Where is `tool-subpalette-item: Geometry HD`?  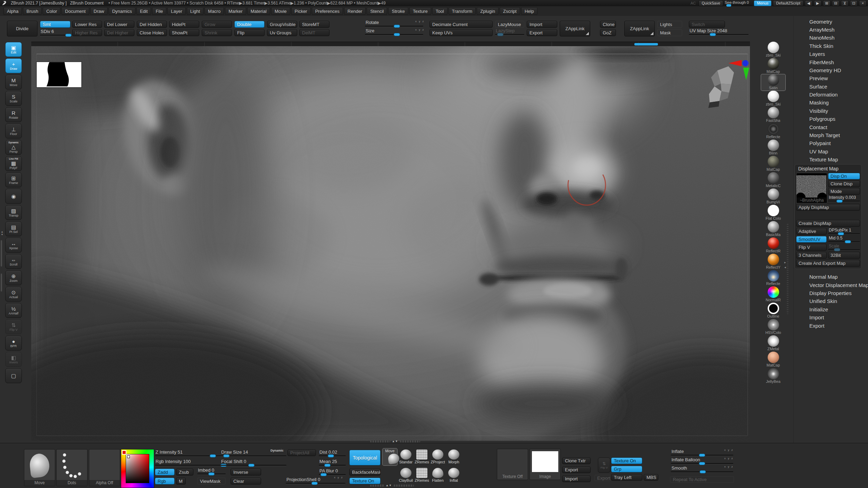 tool-subpalette-item: Geometry HD is located at coordinates (831, 70).